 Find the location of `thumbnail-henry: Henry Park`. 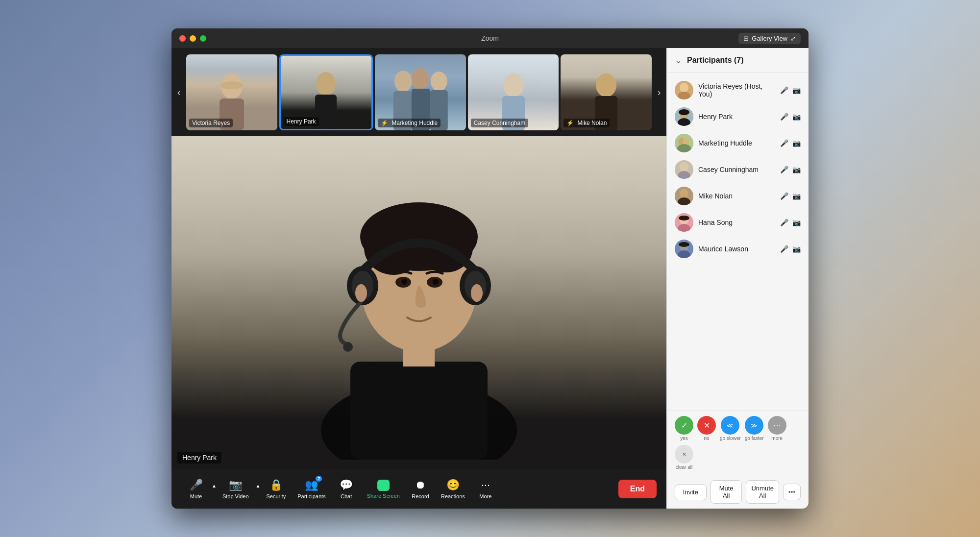

thumbnail-henry: Henry Park is located at coordinates (326, 92).